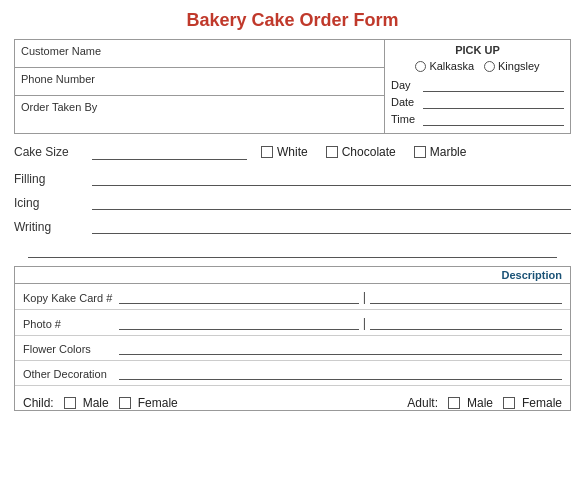 The height and width of the screenshot is (500, 585). I want to click on kopy-kake-input-left, so click(239, 297).